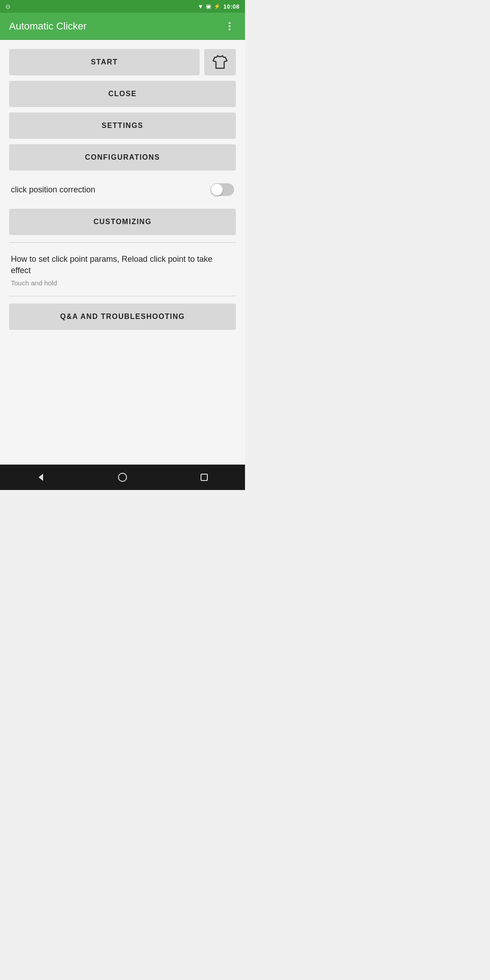  Describe the element at coordinates (122, 477) in the screenshot. I see `nav-bar` at that location.